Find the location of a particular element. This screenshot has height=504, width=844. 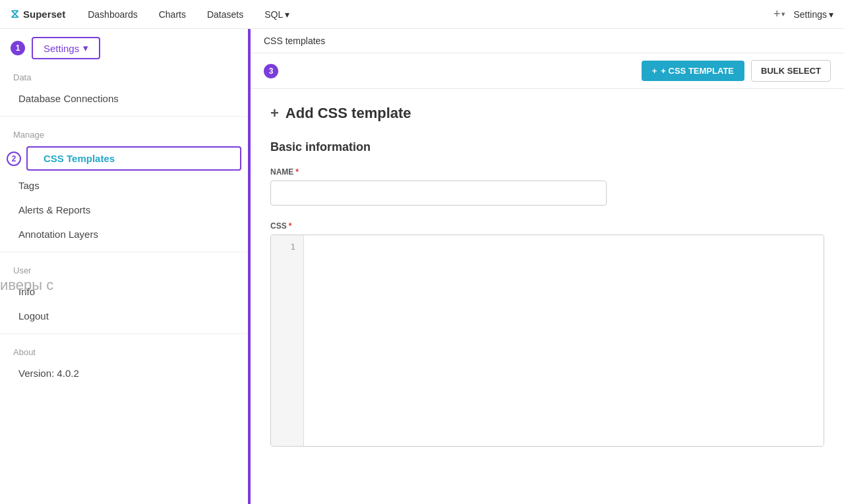

name-label: NAME * is located at coordinates (547, 172).